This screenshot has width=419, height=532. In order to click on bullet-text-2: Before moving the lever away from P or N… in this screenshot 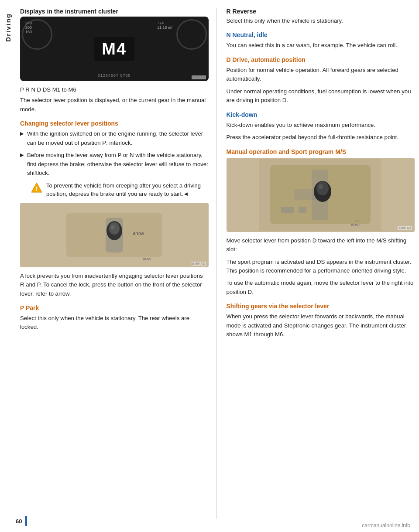, I will do `click(118, 164)`.